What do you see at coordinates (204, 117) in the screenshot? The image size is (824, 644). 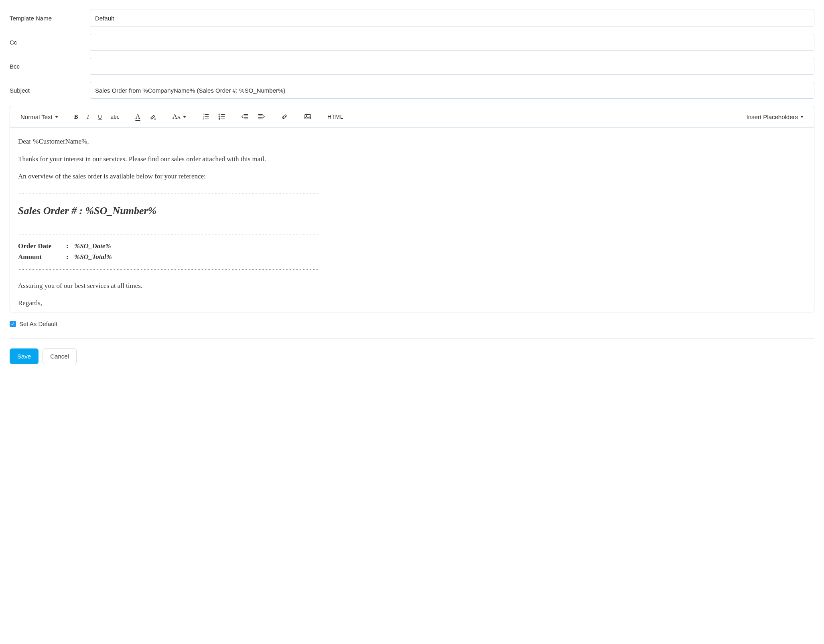 I see `svg-text: 2` at bounding box center [204, 117].